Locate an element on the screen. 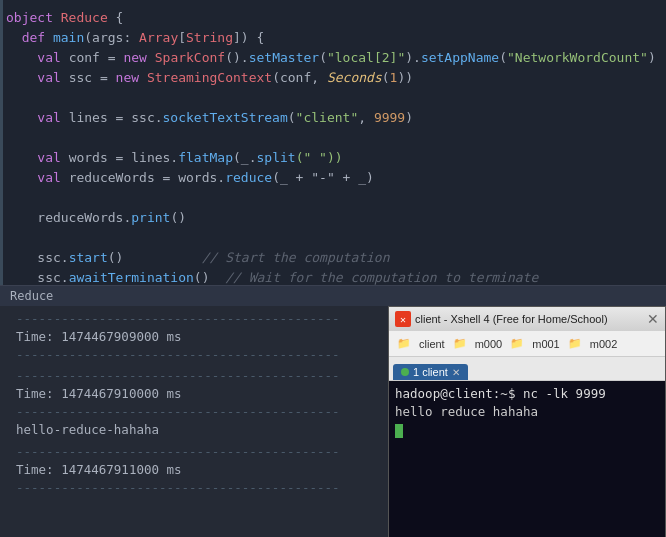 The image size is (666, 537). xshell-close-button: ✕ is located at coordinates (653, 319).